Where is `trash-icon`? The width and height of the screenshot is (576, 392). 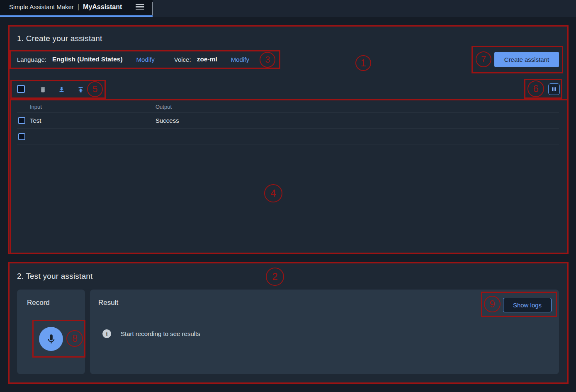
trash-icon is located at coordinates (43, 90).